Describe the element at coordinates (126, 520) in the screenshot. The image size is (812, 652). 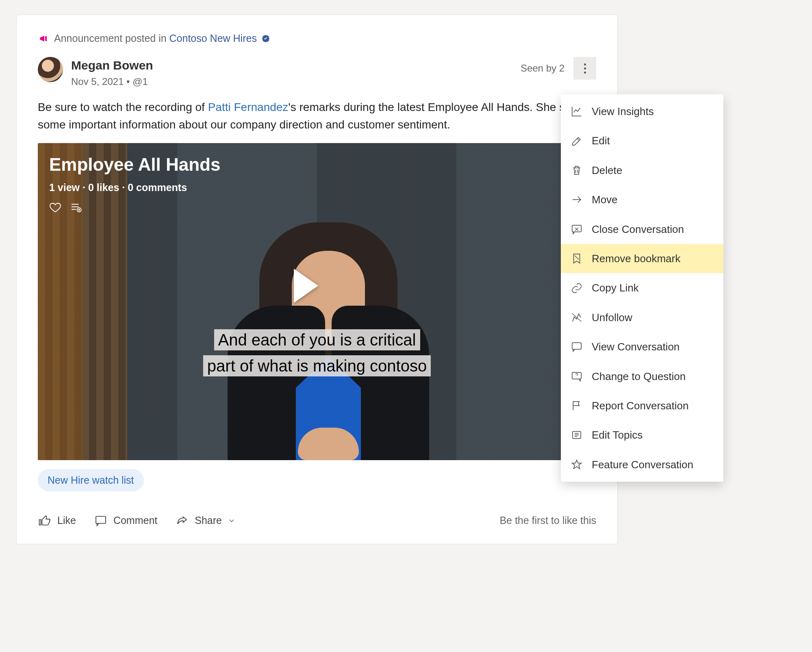
I see `comment-button: Comment` at that location.